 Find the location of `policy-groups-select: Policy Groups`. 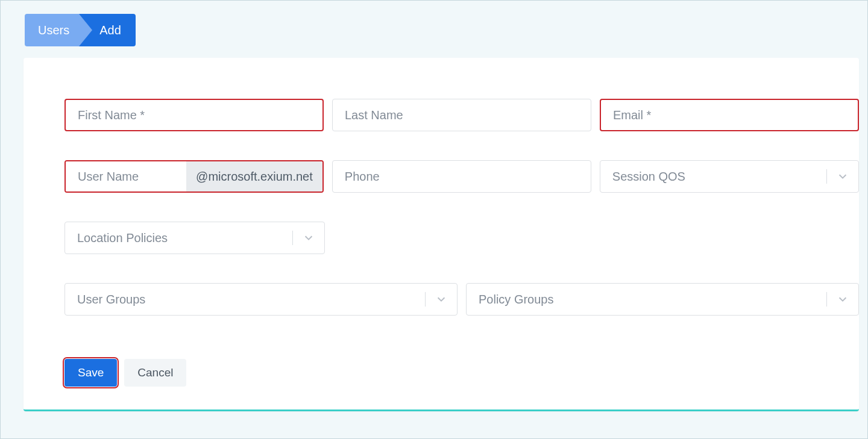

policy-groups-select: Policy Groups is located at coordinates (662, 299).